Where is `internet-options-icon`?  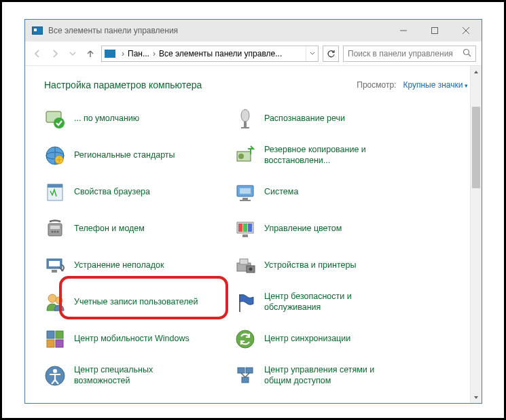 internet-options-icon is located at coordinates (55, 192).